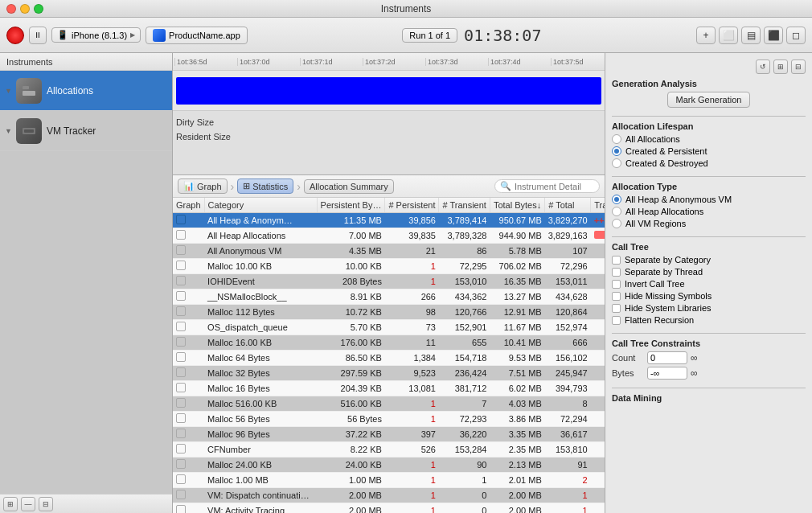  What do you see at coordinates (598, 206) in the screenshot?
I see `th-transient-total: Transient/Total Bytes` at bounding box center [598, 206].